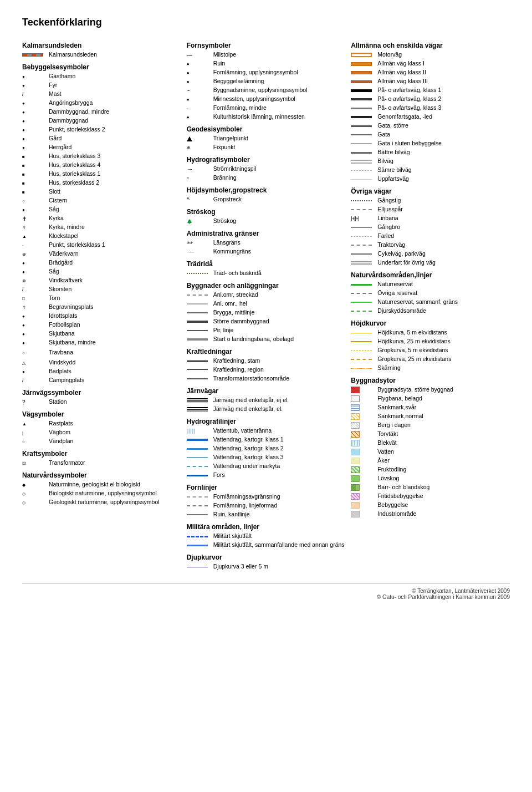 The image size is (532, 792). I want to click on list-item: Gångbro, so click(430, 227).